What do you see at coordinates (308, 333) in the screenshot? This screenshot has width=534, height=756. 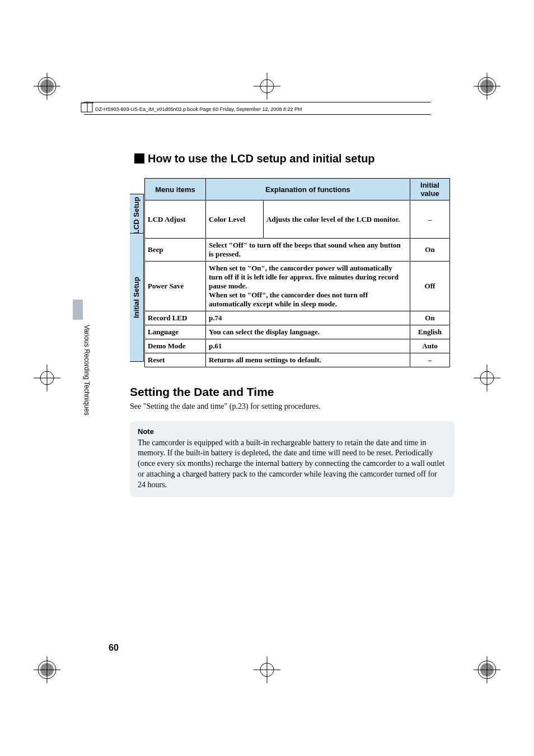 I see `cell-func: You can select the display language.` at bounding box center [308, 333].